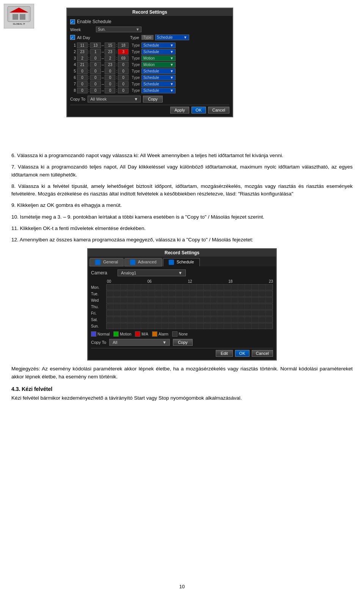 The height and width of the screenshot is (597, 364). What do you see at coordinates (182, 240) in the screenshot?
I see `paragraph-12: 12. Amennyiben az összes kamera programo…` at bounding box center [182, 240].